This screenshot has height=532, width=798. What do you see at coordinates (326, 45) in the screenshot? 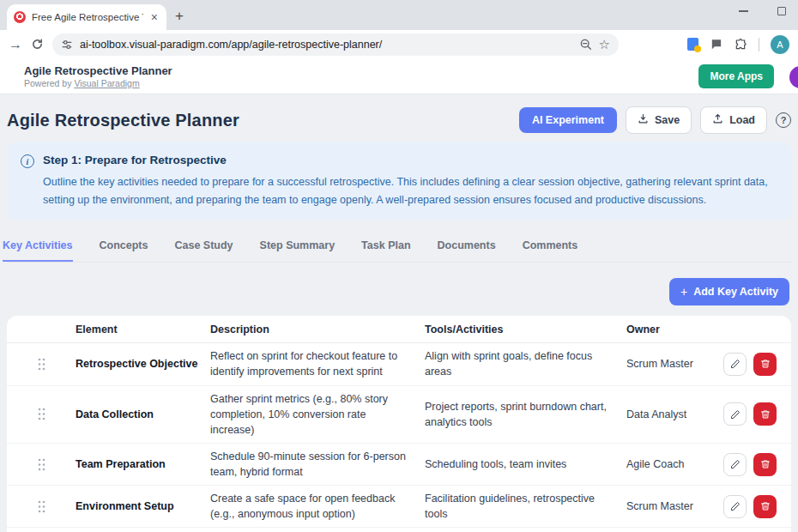
I see `url-text: ai-toolbox.visual-paradigm.com/app/agile…` at bounding box center [326, 45].